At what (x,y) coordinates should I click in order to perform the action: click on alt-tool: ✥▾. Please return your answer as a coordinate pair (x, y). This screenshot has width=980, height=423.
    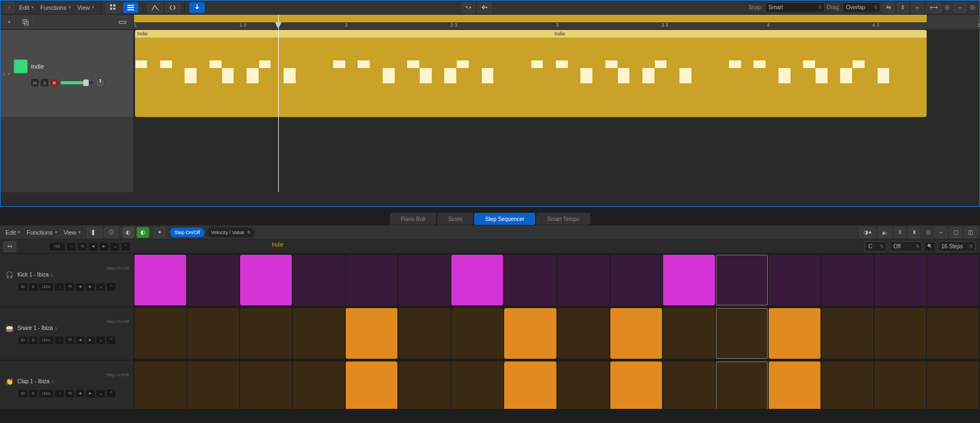
    Looking at the image, I should click on (485, 8).